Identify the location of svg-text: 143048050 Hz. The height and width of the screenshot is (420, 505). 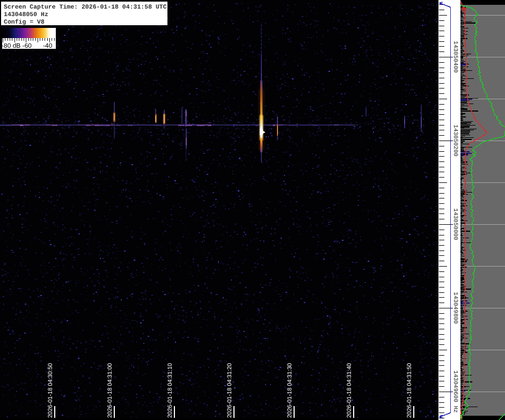
(26, 15).